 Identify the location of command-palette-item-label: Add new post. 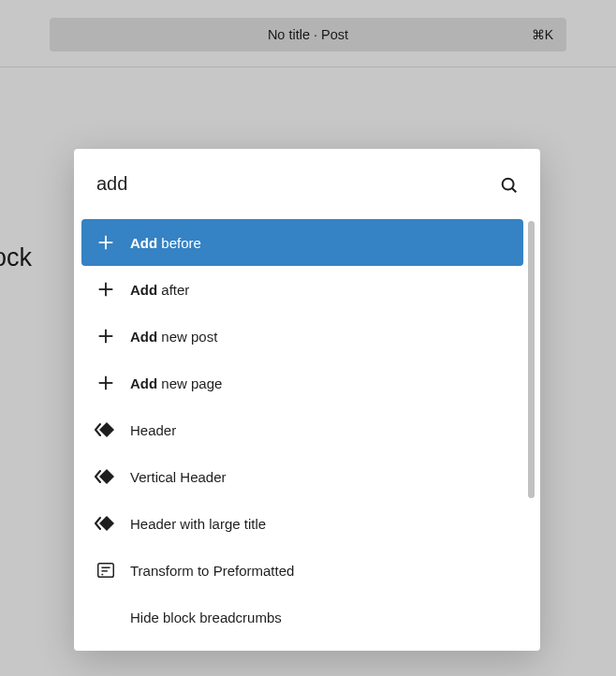
(174, 337).